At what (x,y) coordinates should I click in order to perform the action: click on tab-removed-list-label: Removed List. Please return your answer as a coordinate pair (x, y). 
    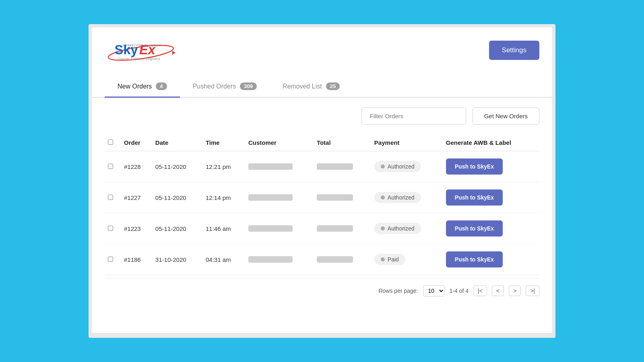
    Looking at the image, I should click on (302, 86).